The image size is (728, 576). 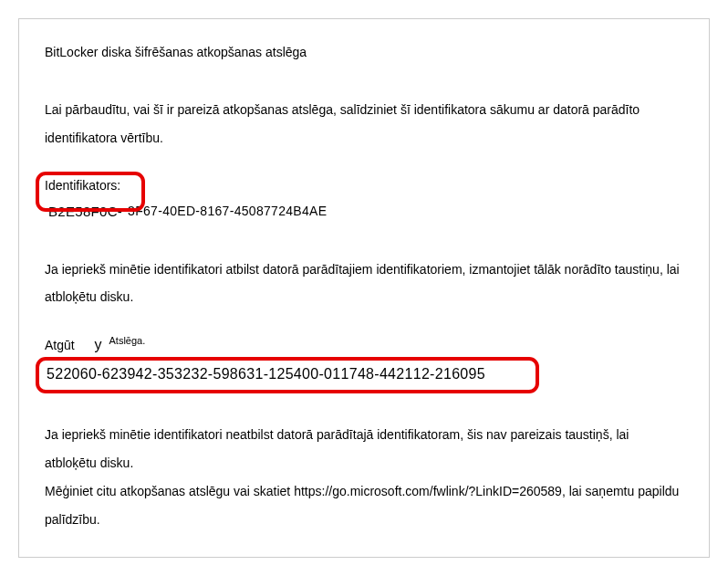 I want to click on identifier-label: Identifikators:, so click(x=364, y=185).